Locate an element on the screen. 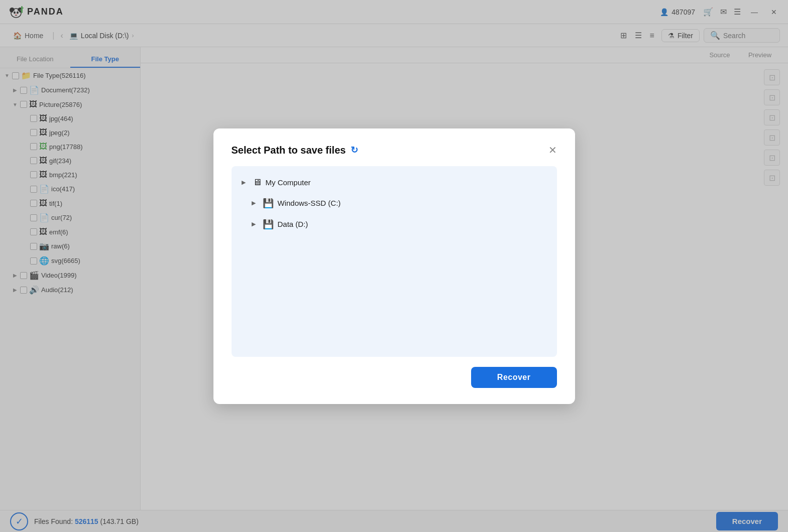  modal-icon-data-d: 💾 is located at coordinates (268, 224).